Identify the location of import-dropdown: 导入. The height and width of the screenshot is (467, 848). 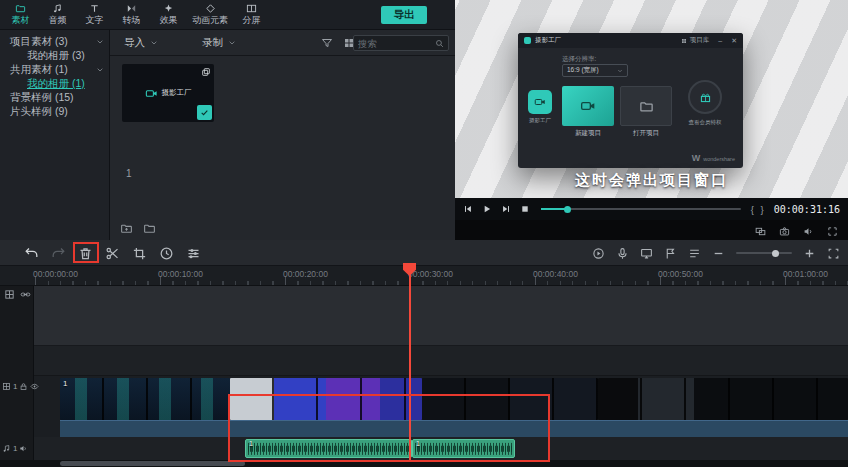
(141, 43).